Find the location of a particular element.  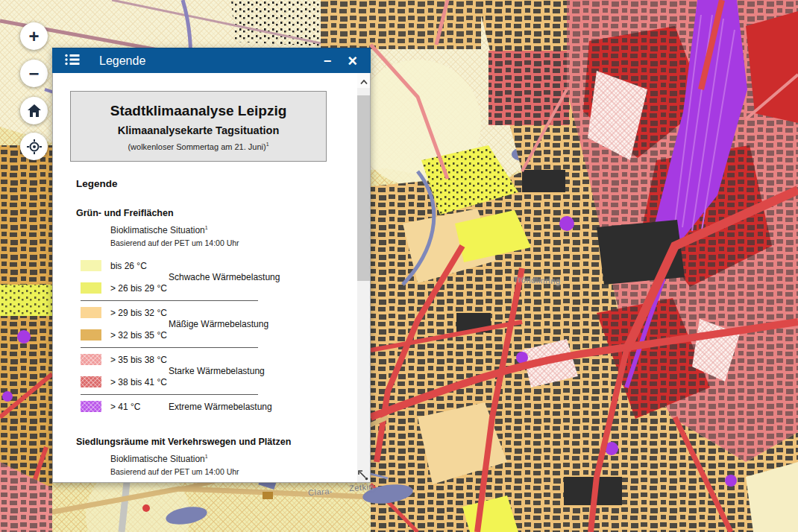

map-street-label: Zetkin is located at coordinates (362, 487).